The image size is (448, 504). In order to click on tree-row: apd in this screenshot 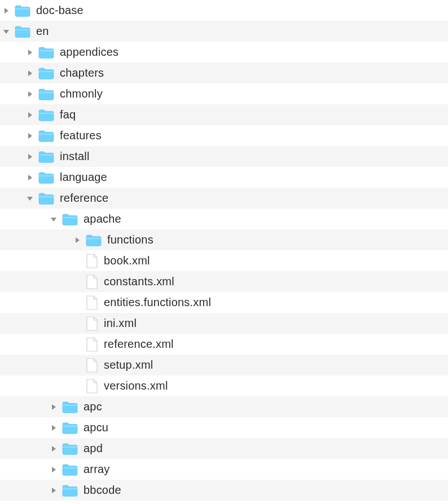, I will do `click(224, 449)`.